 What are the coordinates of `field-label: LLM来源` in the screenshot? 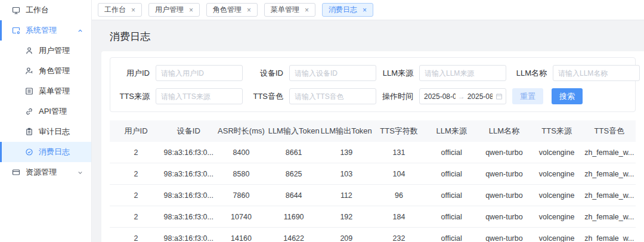 It's located at (395, 73).